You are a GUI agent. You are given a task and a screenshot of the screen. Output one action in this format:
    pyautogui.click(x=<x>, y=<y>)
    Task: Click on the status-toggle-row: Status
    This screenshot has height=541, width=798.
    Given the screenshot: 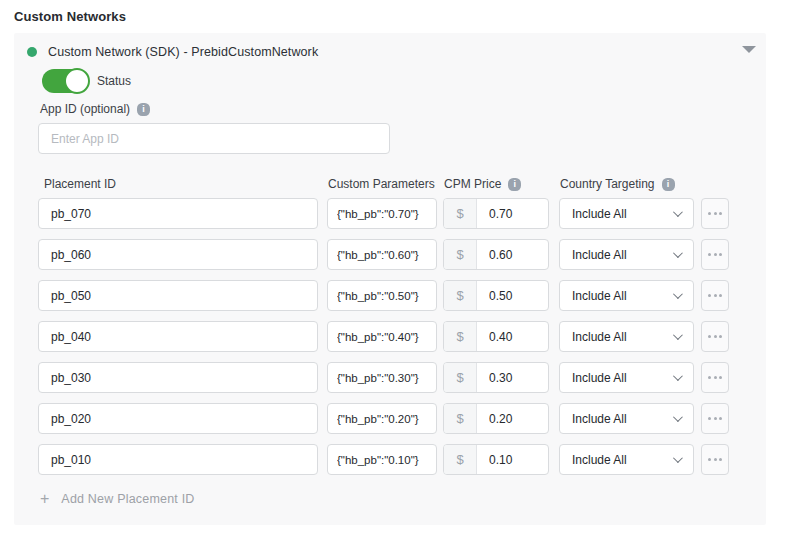 What is the action you would take?
    pyautogui.click(x=404, y=81)
    